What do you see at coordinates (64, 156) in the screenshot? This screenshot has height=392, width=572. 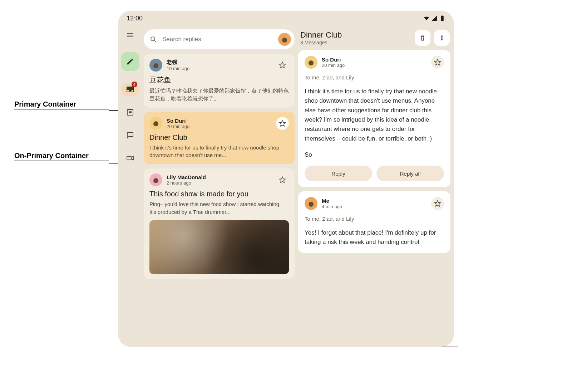 I see `annotation-on-primary-container: On-Primary Container` at bounding box center [64, 156].